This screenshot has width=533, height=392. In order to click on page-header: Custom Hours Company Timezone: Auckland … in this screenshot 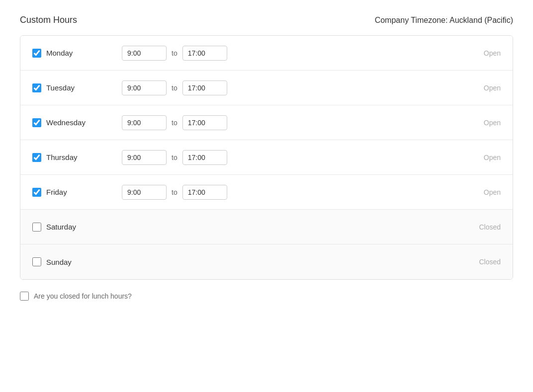, I will do `click(266, 20)`.